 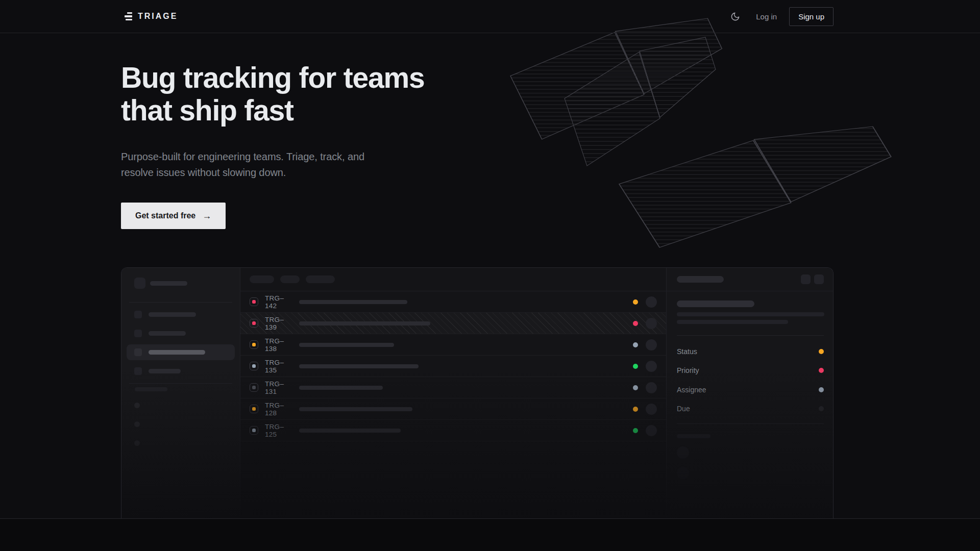 I want to click on issue-id: TRG–135, so click(x=279, y=366).